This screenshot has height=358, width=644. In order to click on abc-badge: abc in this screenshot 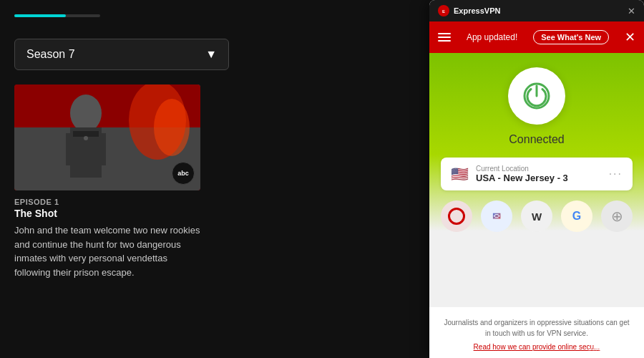, I will do `click(183, 173)`.